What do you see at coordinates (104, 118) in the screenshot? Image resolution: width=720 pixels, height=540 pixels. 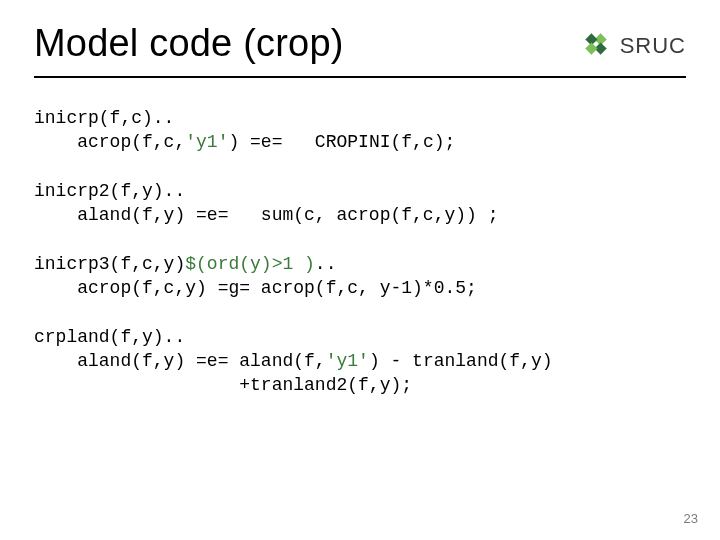 I see `code-line: inicrp(f,c)..` at bounding box center [104, 118].